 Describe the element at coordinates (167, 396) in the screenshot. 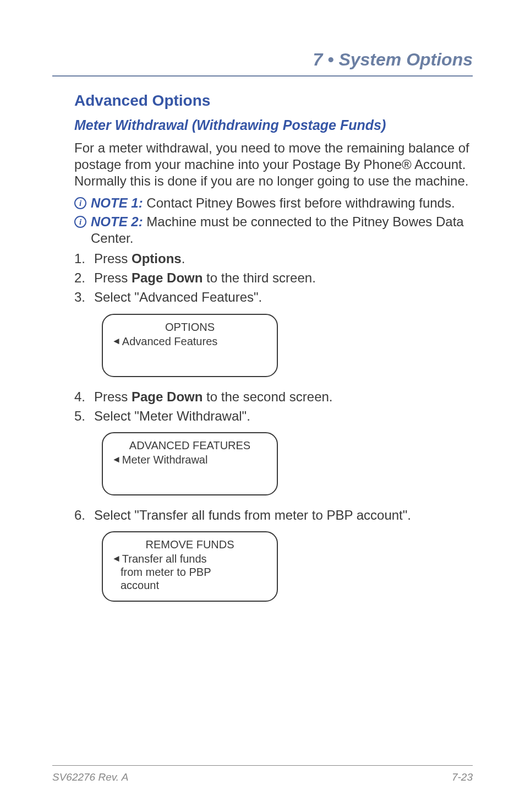

I see `step-4-bold: Page Down` at that location.